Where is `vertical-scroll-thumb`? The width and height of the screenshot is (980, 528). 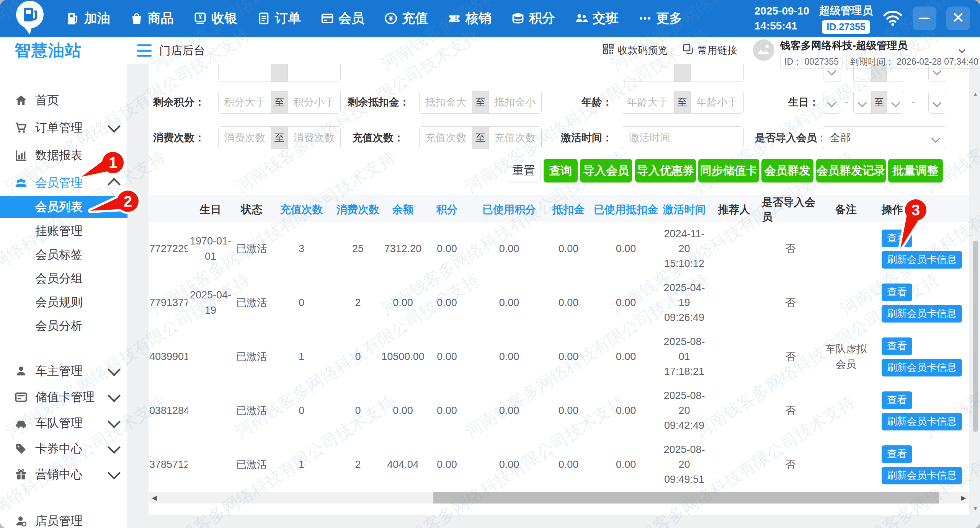
vertical-scroll-thumb is located at coordinates (975, 336).